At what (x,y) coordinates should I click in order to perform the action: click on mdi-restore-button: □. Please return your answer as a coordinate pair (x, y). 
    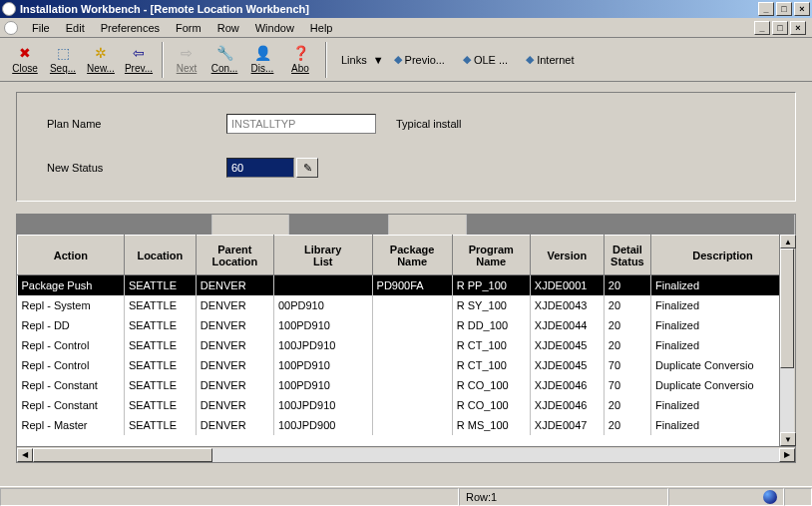
    Looking at the image, I should click on (780, 28).